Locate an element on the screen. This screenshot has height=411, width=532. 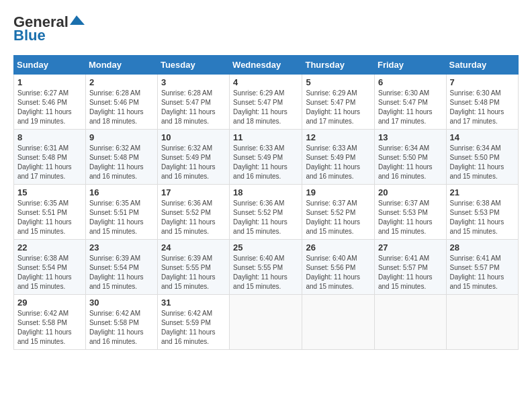
calendar-cell: 23Sunrise: 6:39 AMSunset: 5:54 PMDayligh… is located at coordinates (121, 267).